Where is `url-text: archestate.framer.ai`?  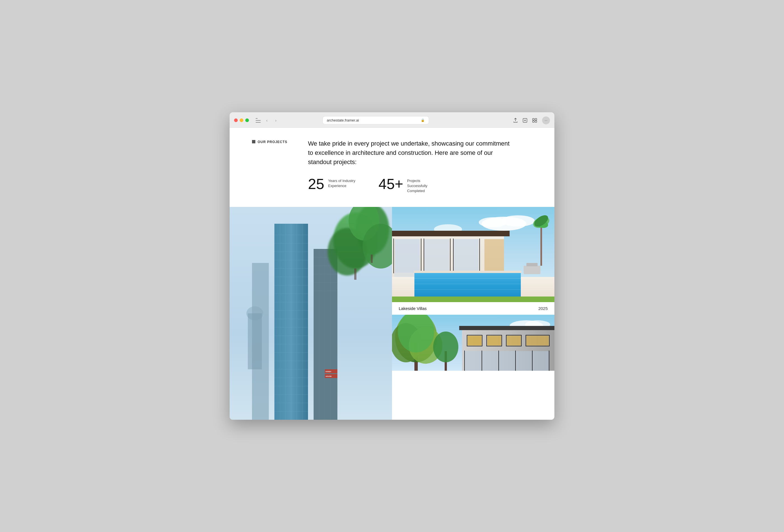
url-text: archestate.framer.ai is located at coordinates (343, 120).